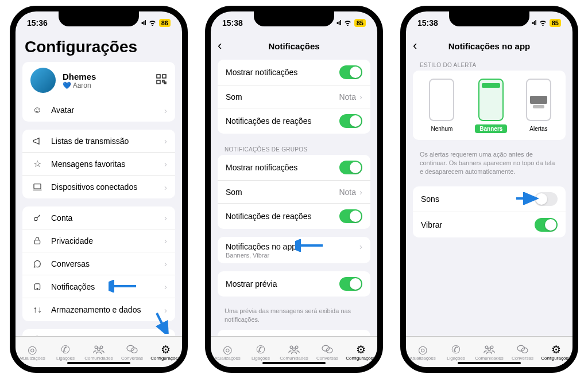 The height and width of the screenshot is (386, 588). What do you see at coordinates (99, 363) in the screenshot?
I see `home-indicator` at bounding box center [99, 363].